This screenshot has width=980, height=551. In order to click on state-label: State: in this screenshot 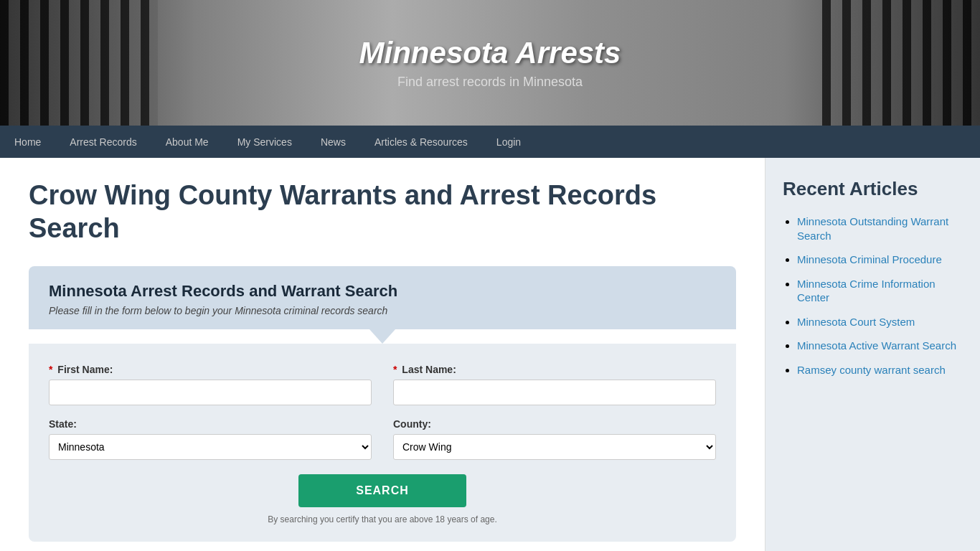, I will do `click(210, 424)`.